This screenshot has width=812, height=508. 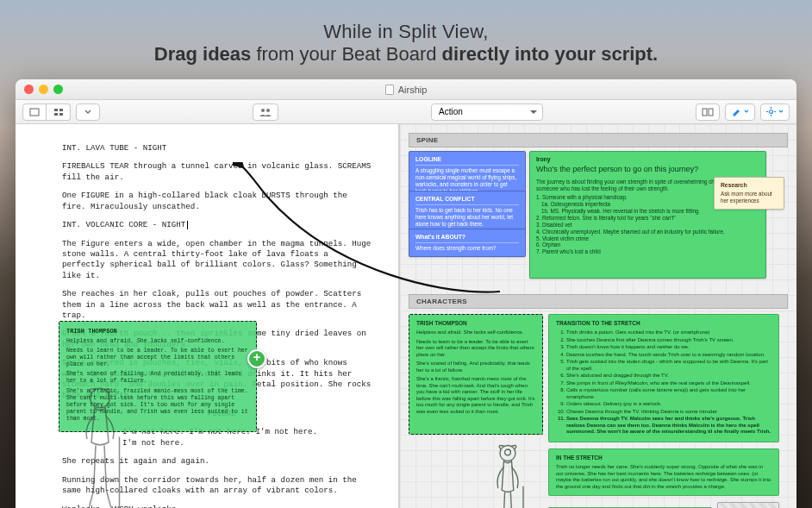 I want to click on action-text: One FIGURE in a high-collared black cloa…, so click(x=217, y=202).